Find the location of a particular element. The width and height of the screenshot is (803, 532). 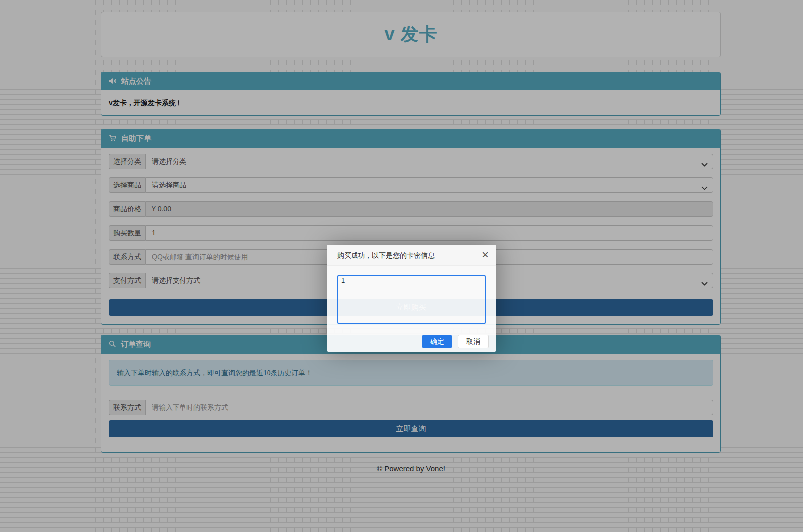

confirm-button: 确定 is located at coordinates (437, 341).